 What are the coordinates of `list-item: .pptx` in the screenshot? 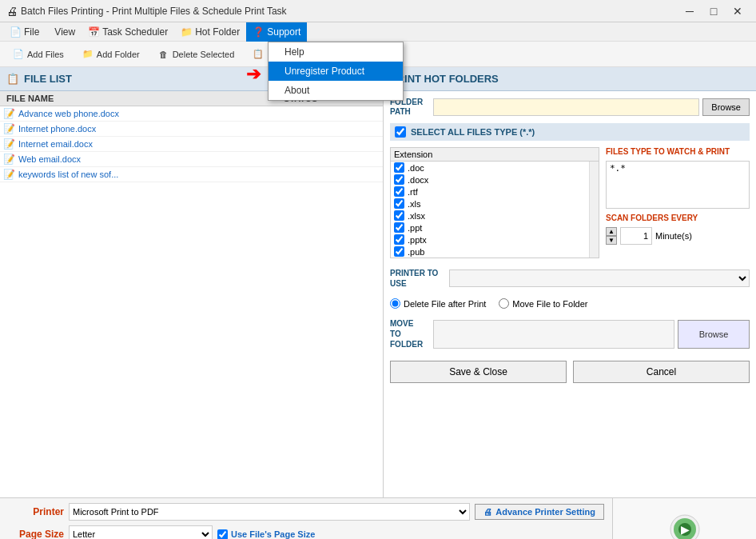 It's located at (490, 240).